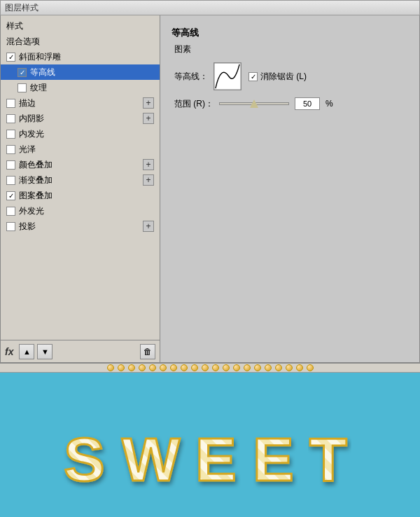 The width and height of the screenshot is (420, 517). Describe the element at coordinates (148, 226) in the screenshot. I see `drop-shadow-plus: +` at that location.